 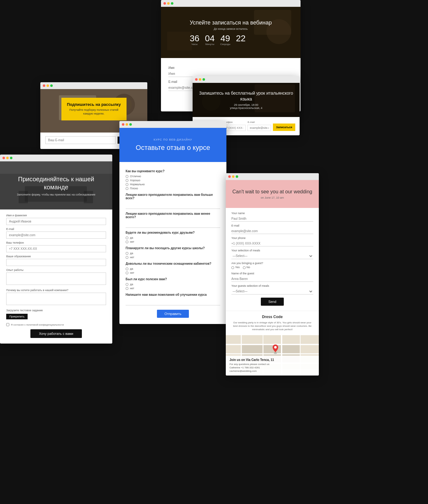 What do you see at coordinates (246, 96) in the screenshot?
I see `italian-title: Запишитесь на бесплатный урок итальянско…` at bounding box center [246, 96].